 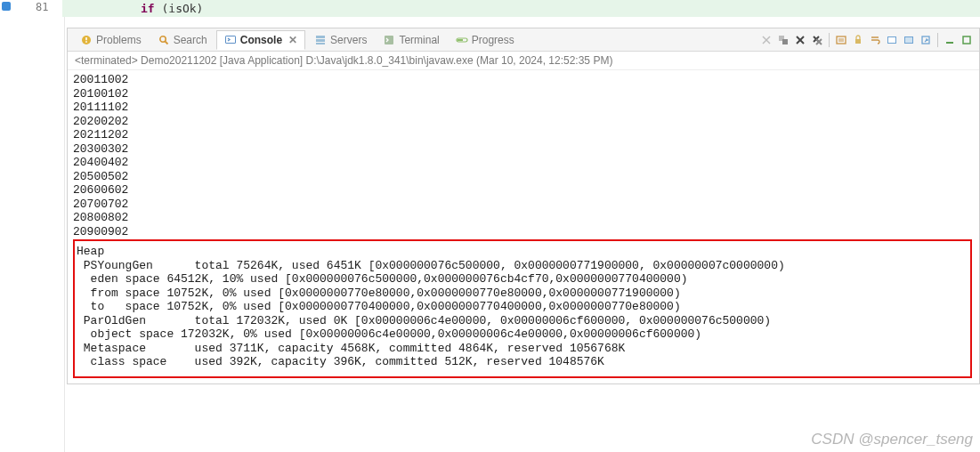 I want to click on tab-label: Console, so click(x=262, y=40).